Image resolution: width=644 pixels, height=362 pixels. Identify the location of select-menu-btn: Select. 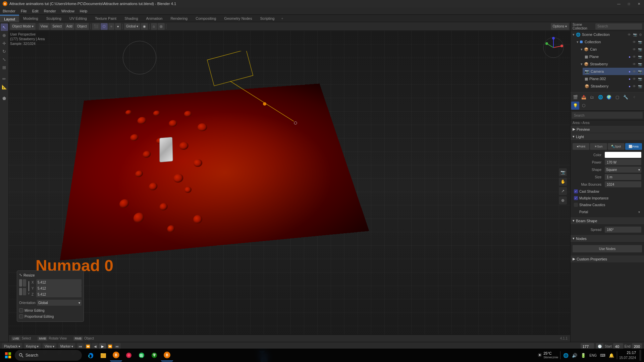
(57, 26).